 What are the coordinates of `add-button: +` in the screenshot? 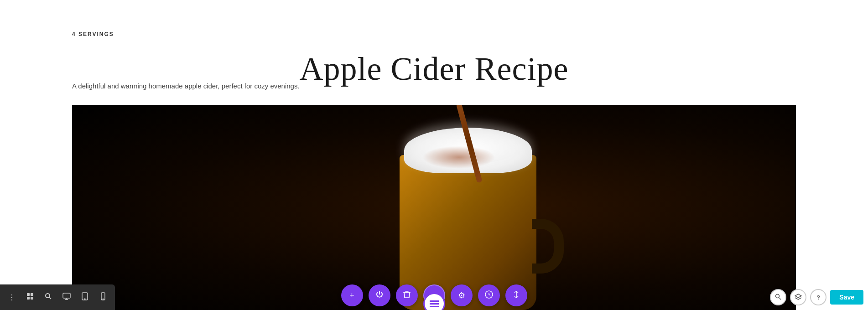 It's located at (352, 295).